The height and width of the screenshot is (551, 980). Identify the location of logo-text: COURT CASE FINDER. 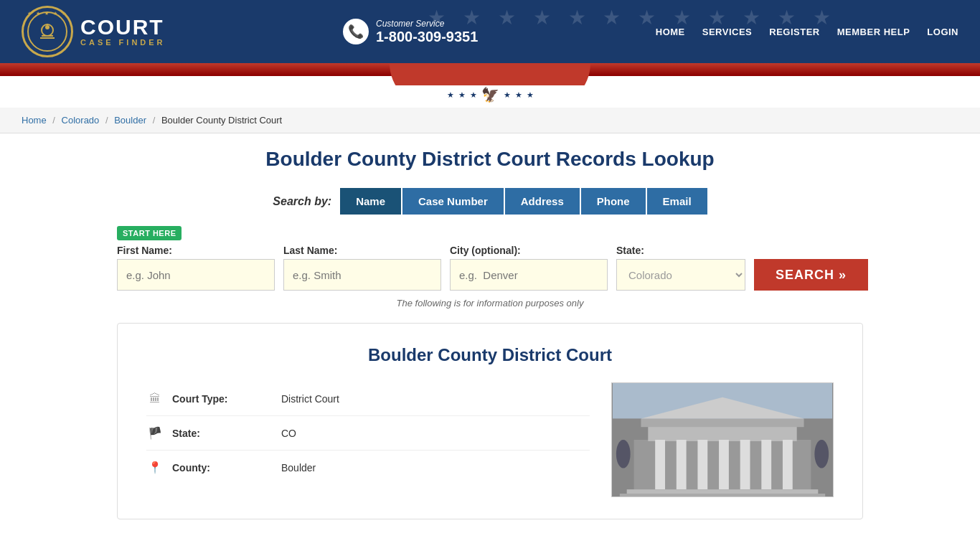
(123, 32).